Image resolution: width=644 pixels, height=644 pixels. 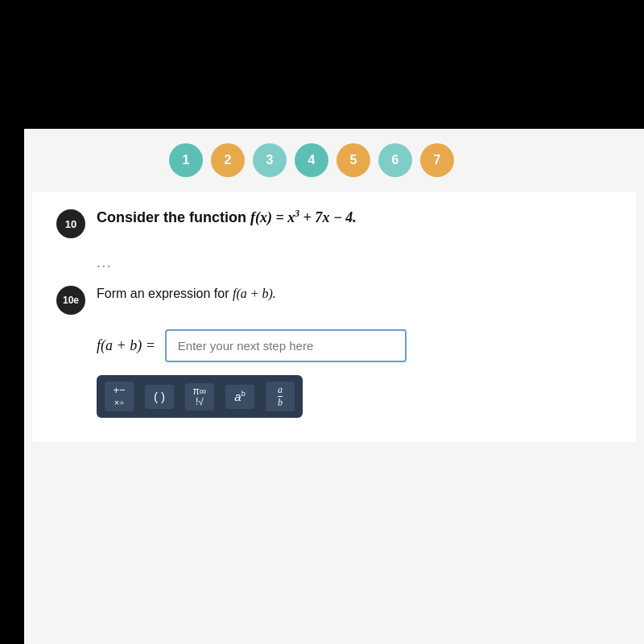 I want to click on question-function: f(x) = x3 + 7x − 4., so click(x=303, y=217).